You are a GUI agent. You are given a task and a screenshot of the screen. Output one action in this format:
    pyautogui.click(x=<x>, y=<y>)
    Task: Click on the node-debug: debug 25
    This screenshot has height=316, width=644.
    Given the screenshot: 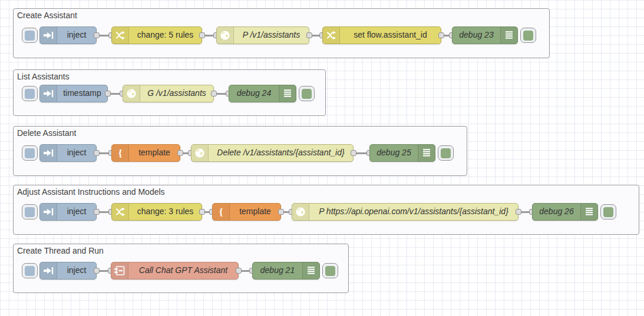 What is the action you would take?
    pyautogui.click(x=402, y=153)
    